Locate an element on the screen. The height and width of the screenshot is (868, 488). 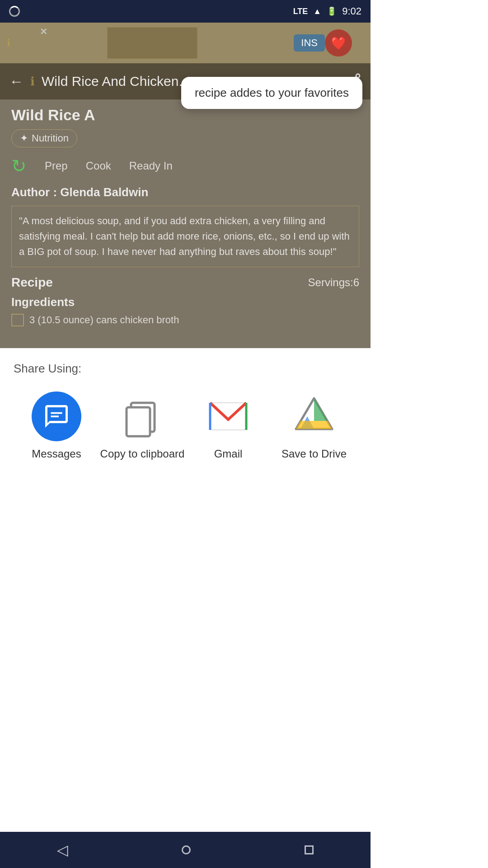
recipe-section-label: Recipe is located at coordinates (32, 283).